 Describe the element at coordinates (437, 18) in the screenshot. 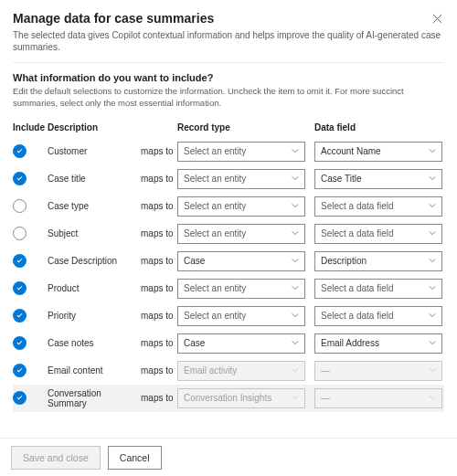

I see `close-icon` at that location.